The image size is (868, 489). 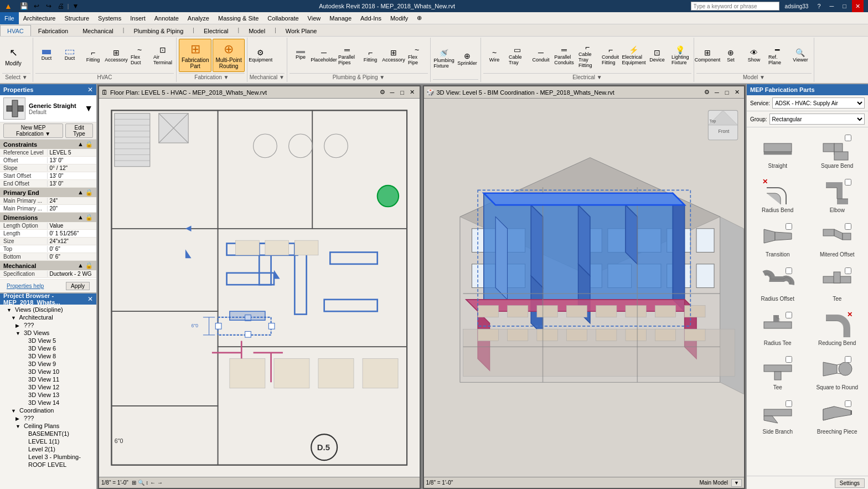 What do you see at coordinates (314, 18) in the screenshot?
I see `menu-view: View` at bounding box center [314, 18].